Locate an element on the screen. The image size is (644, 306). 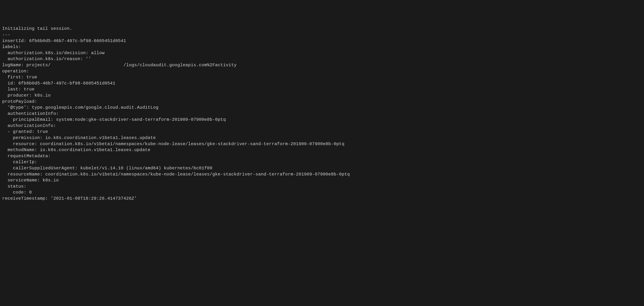
log-line: producer: k8s.io is located at coordinates (26, 95).